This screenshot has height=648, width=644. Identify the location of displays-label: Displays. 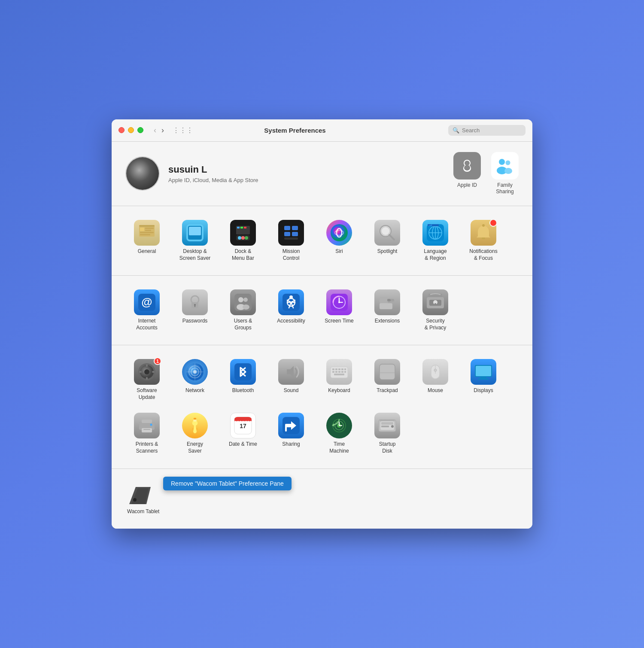
(483, 391).